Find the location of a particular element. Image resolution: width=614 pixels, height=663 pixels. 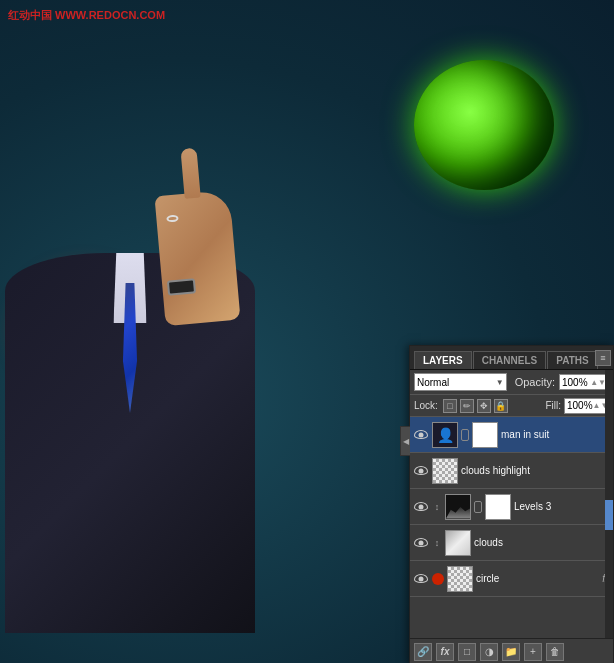

blend-mode-value: Normal is located at coordinates (433, 382).